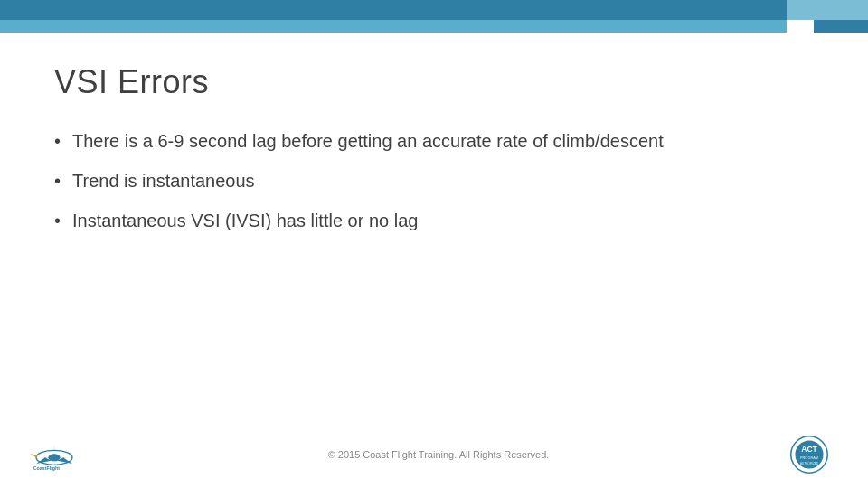 Image resolution: width=868 pixels, height=488 pixels. Describe the element at coordinates (809, 457) in the screenshot. I see `svg-text: PROGRAM` at that location.